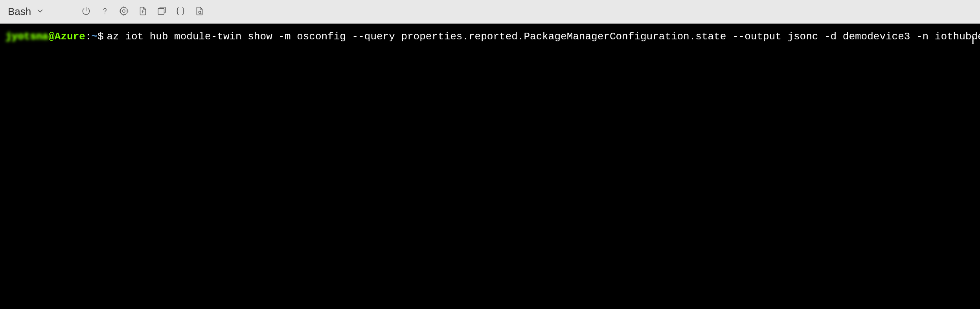 Image resolution: width=980 pixels, height=309 pixels. I want to click on prompt-path: ~, so click(94, 37).